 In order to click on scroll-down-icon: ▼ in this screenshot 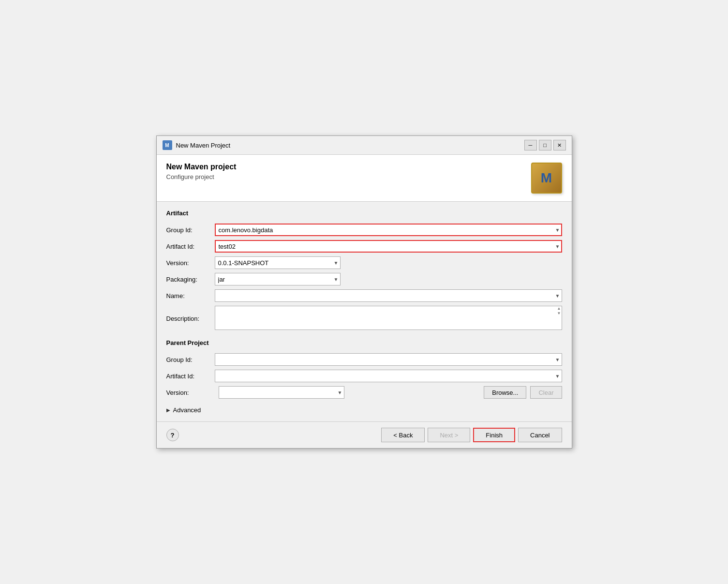, I will do `click(559, 314)`.